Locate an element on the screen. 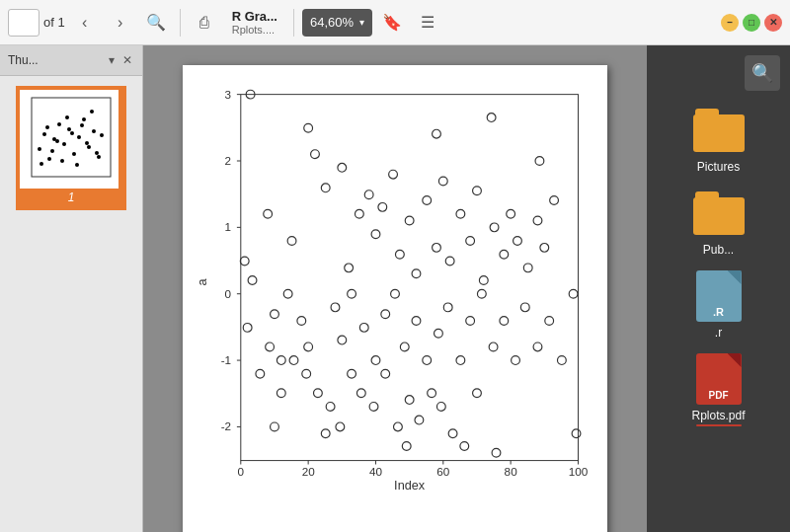 This screenshot has height=532, width=790. sidebar-chevron-button: ▾ is located at coordinates (112, 60).